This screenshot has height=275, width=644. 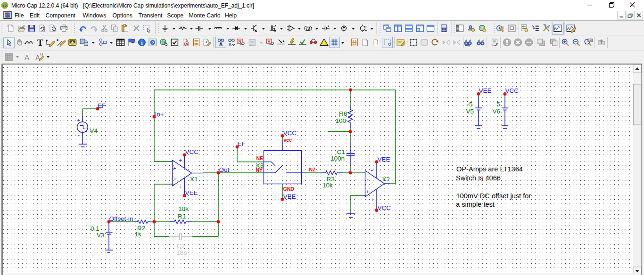 What do you see at coordinates (122, 218) in the screenshot?
I see `svg-text: Offset-in` at bounding box center [122, 218].